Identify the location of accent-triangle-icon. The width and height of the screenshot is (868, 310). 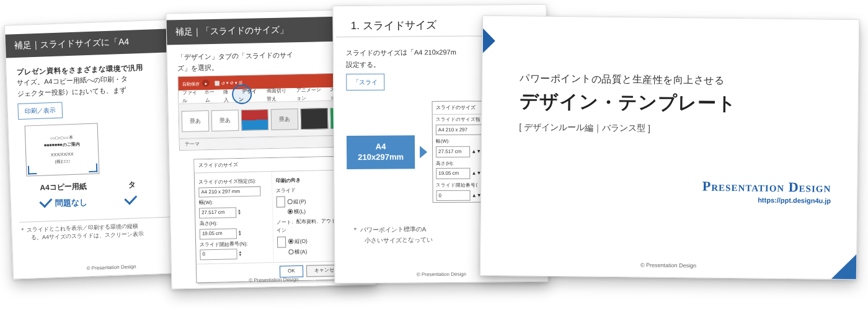
(489, 41).